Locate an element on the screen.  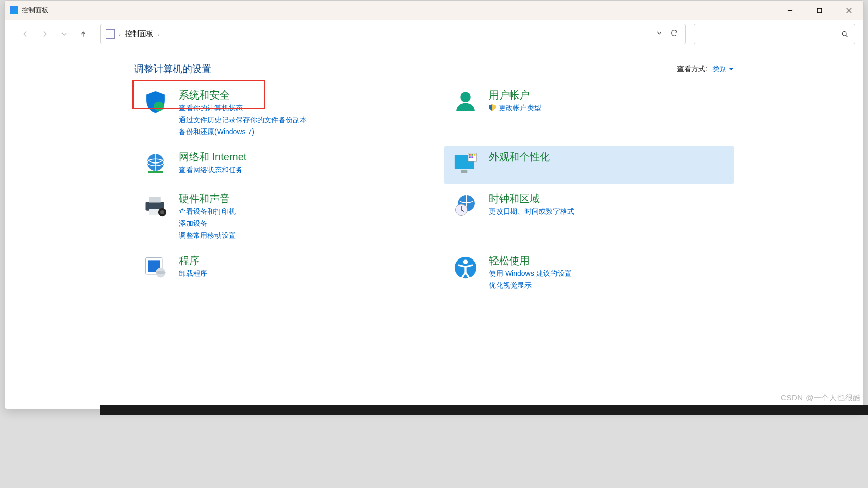
printer-icon is located at coordinates (156, 207).